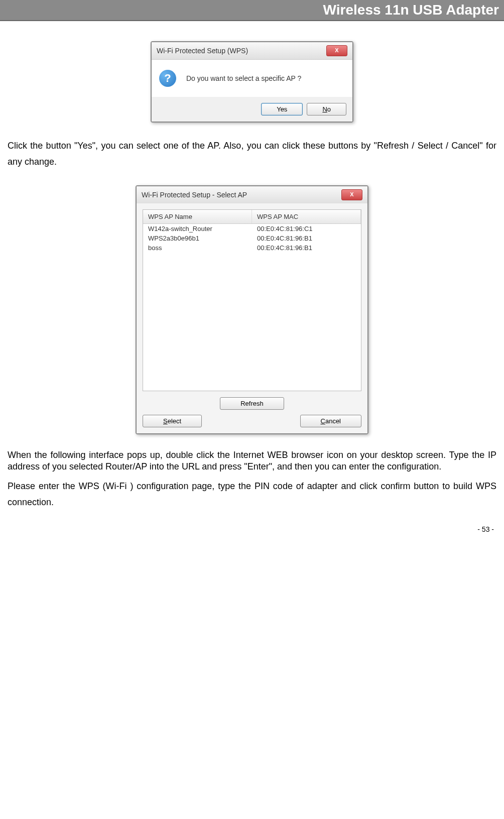 This screenshot has width=504, height=819. What do you see at coordinates (252, 154) in the screenshot?
I see `paragraph-1: Click the button "Yes", you can select o…` at bounding box center [252, 154].